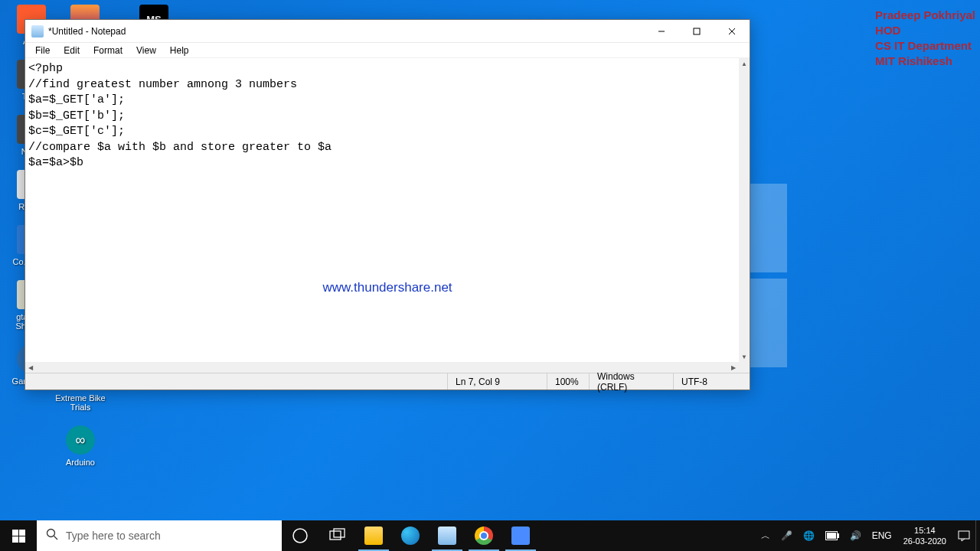  I want to click on wm-line: MIT Rishikesh, so click(925, 61).